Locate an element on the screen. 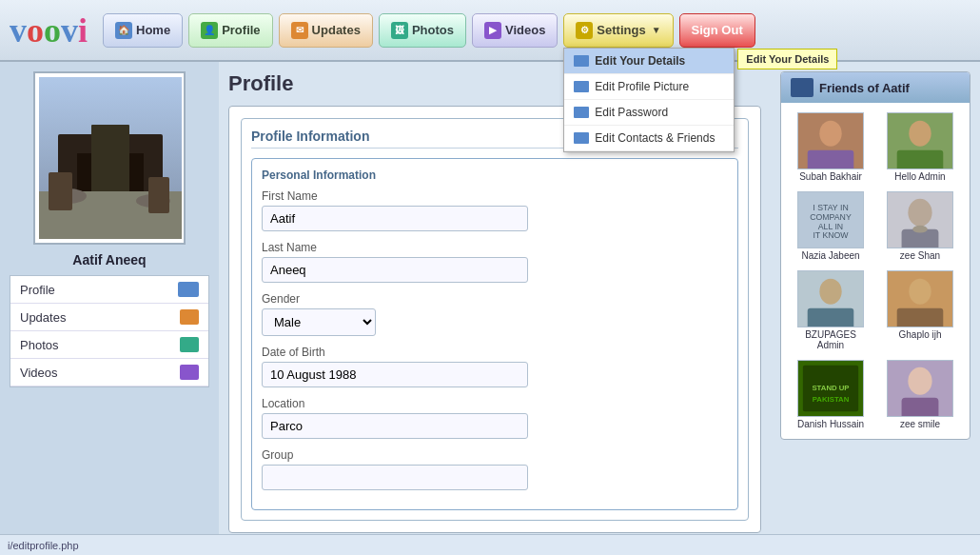 The height and width of the screenshot is (555, 980). home-label: Home is located at coordinates (153, 30).